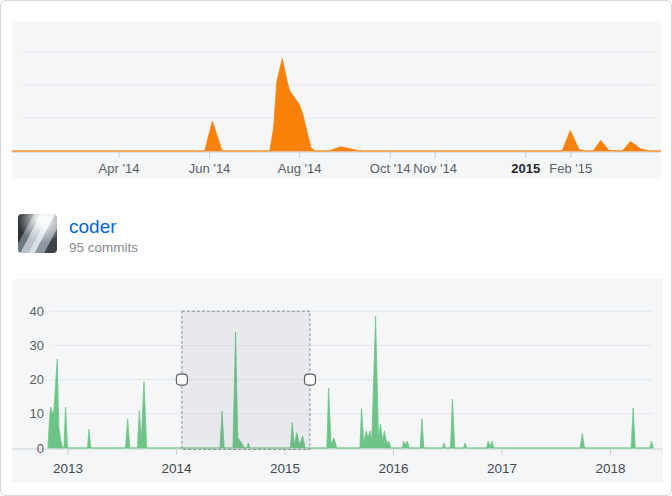  What do you see at coordinates (104, 235) in the screenshot?
I see `contributor-meta: coder 95 commits` at bounding box center [104, 235].